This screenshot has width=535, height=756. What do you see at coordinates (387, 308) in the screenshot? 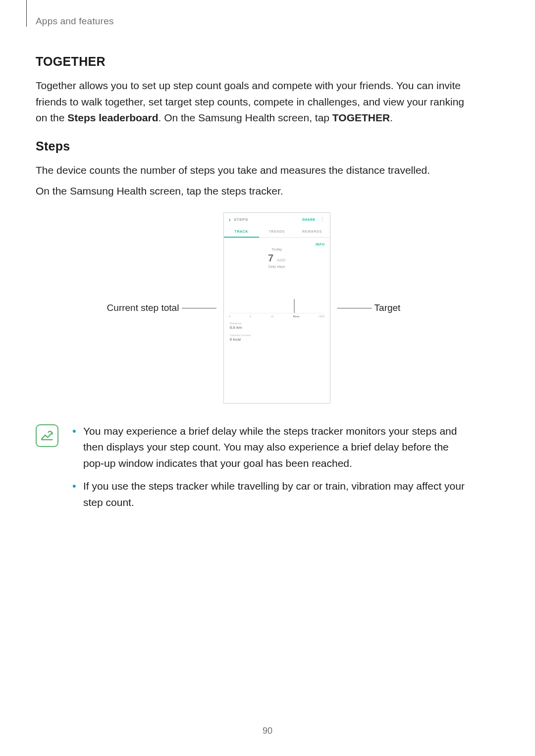
I see `callout-label: Target` at bounding box center [387, 308].